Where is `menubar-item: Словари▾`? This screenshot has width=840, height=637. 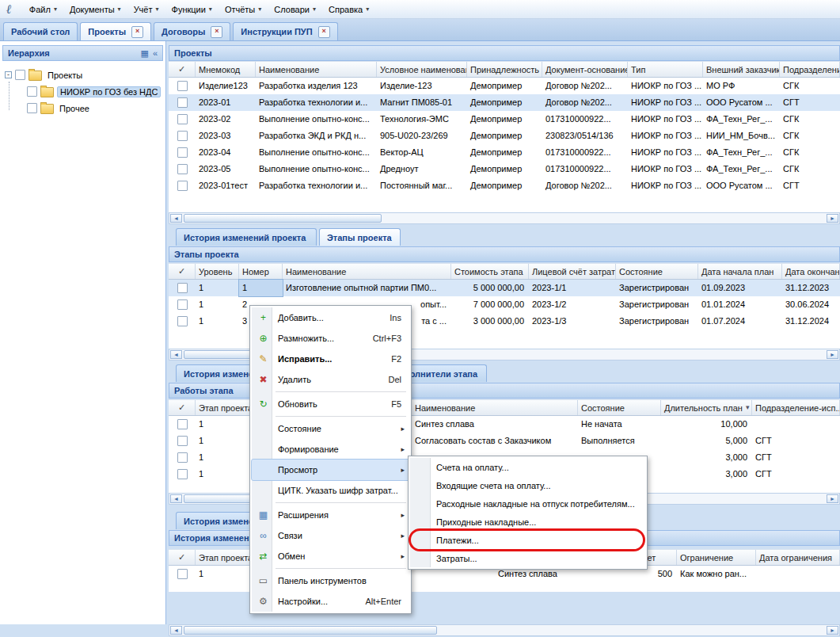
menubar-item: Словари▾ is located at coordinates (295, 10).